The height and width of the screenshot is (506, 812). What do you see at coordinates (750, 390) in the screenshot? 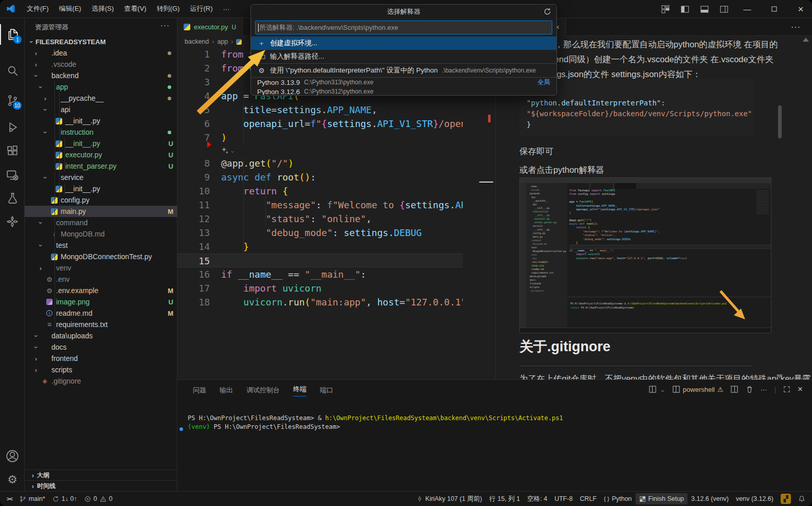
I see `kill-terminal-icon` at bounding box center [750, 390].